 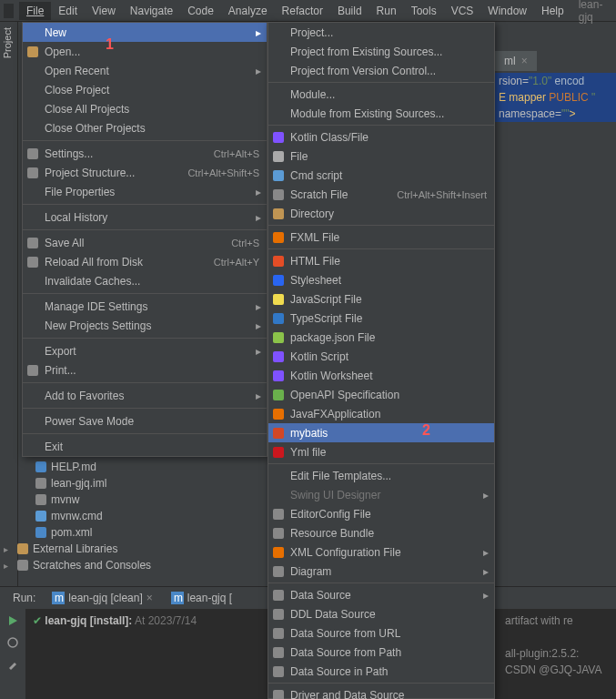 I want to click on file-menu-item: Reload All from DiskCtrl+Alt+Y, so click(x=145, y=262).